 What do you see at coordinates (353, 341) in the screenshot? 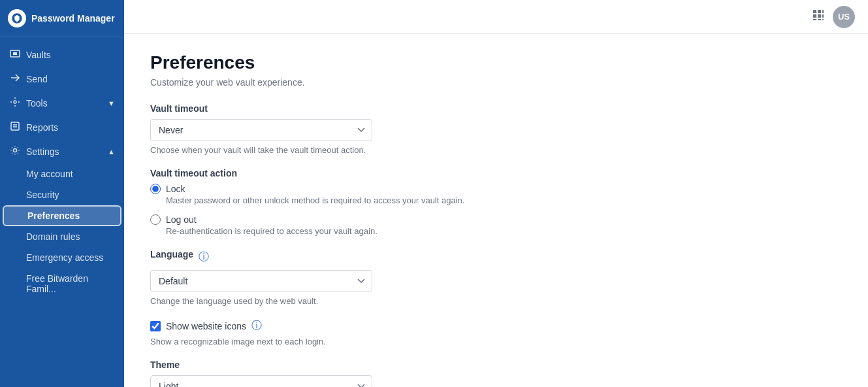
I see `show-website-icons-hint: Show a recognizable image next to each l…` at bounding box center [353, 341].